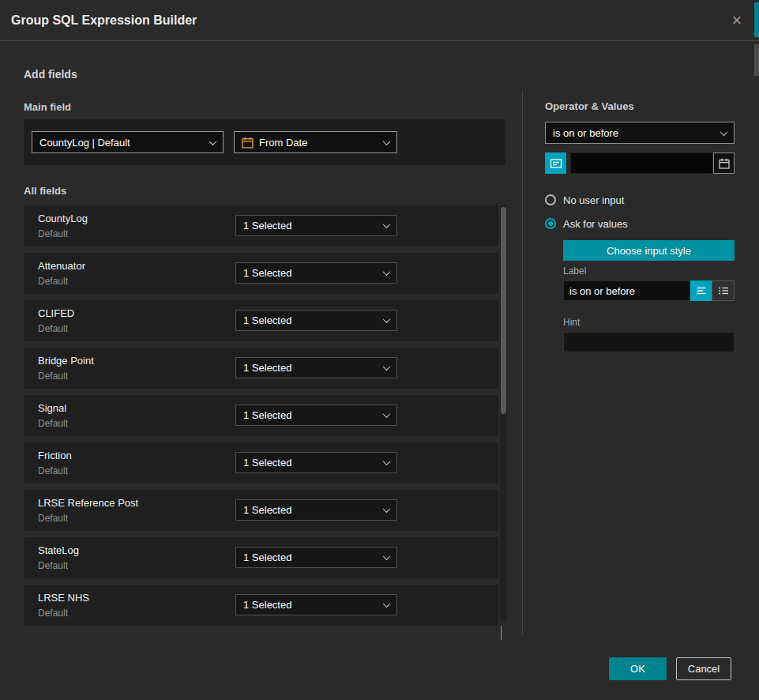 The width and height of the screenshot is (759, 700). What do you see at coordinates (556, 163) in the screenshot?
I see `set-from-field-button` at bounding box center [556, 163].